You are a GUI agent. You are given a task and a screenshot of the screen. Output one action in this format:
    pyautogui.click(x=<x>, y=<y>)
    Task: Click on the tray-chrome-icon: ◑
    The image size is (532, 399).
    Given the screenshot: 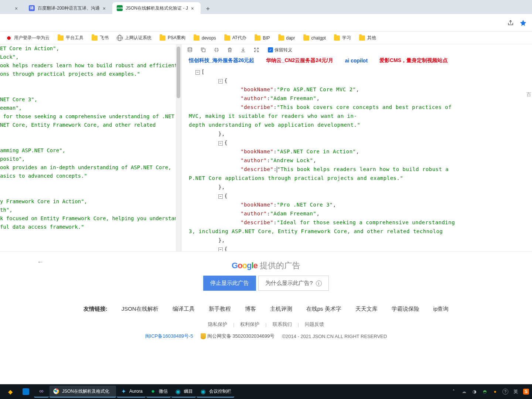 What is the action you would take?
    pyautogui.click(x=474, y=392)
    